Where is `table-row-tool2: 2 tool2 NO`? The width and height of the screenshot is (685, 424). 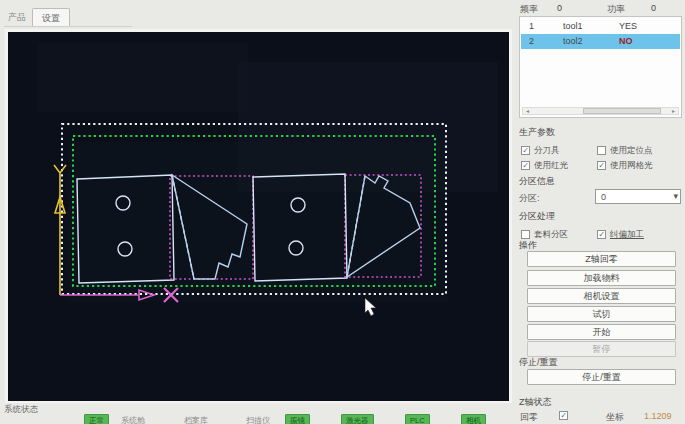 table-row-tool2: 2 tool2 NO is located at coordinates (600, 42).